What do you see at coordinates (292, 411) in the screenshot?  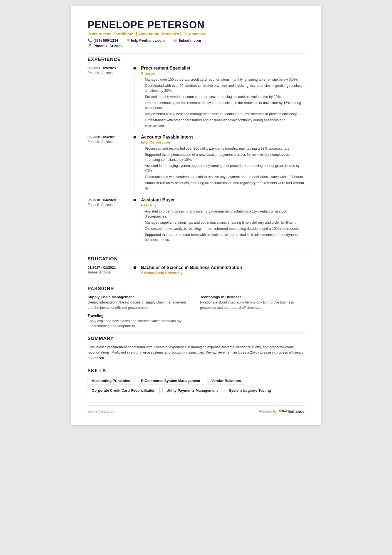 I see `enhancv-logo: Enhancv` at bounding box center [292, 411].